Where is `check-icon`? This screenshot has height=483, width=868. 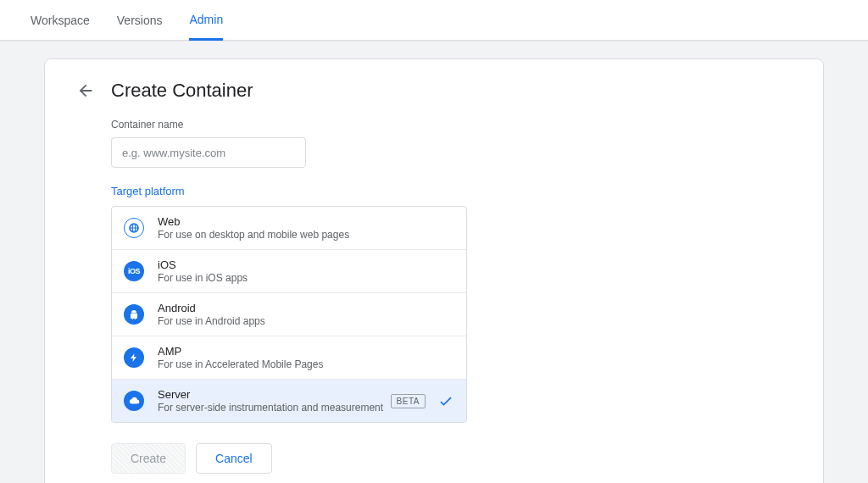
check-icon is located at coordinates (446, 401).